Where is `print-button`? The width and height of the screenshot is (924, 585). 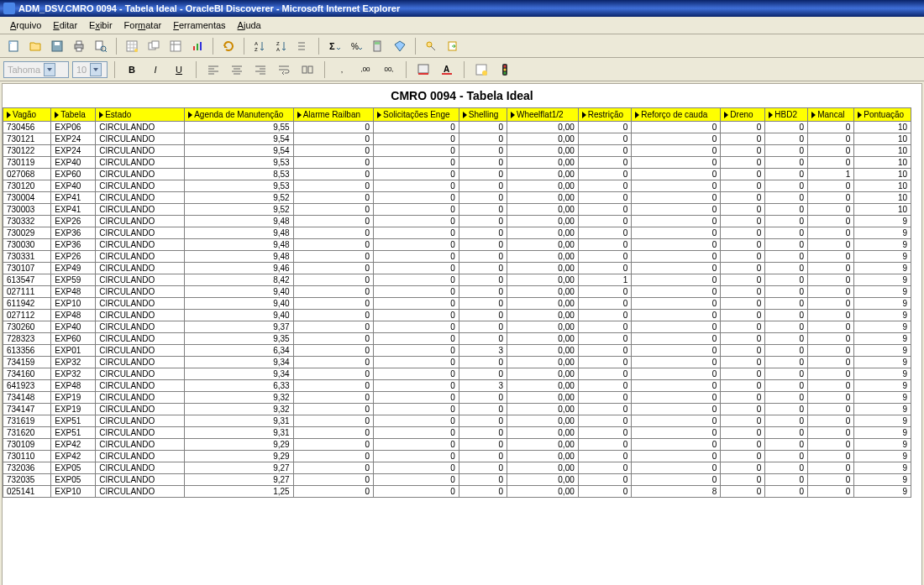 print-button is located at coordinates (79, 46).